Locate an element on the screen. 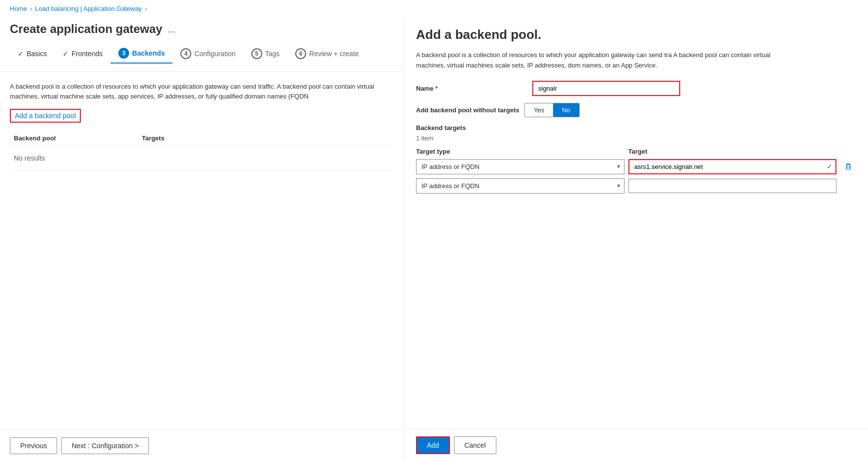 The width and height of the screenshot is (868, 462). step-frontends-label: Frontends is located at coordinates (87, 54).